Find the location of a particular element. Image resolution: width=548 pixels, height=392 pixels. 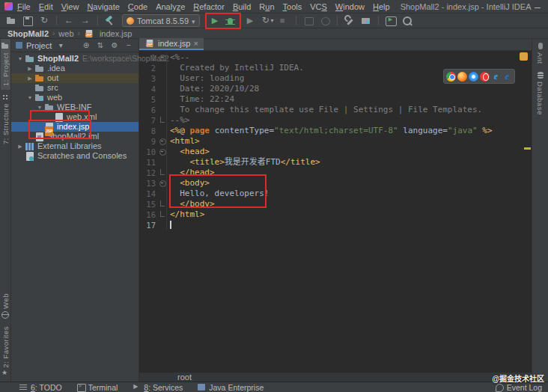

minimize-icon is located at coordinates (538, 7).